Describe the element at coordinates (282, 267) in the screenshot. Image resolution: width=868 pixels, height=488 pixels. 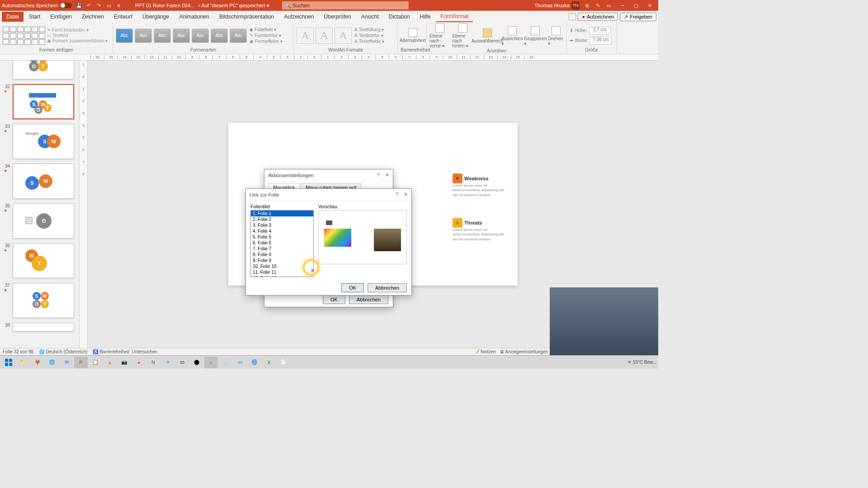
I see `slide-list-item-10: 10. Folie 10` at that location.